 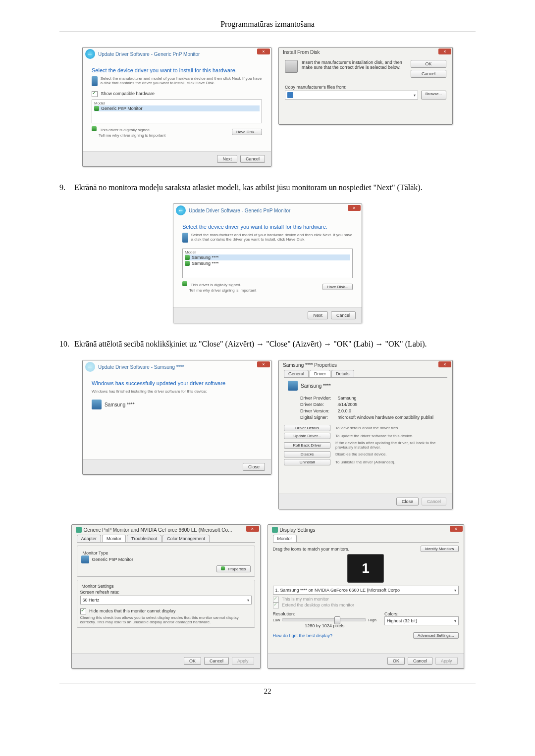 I want to click on update-driver-wizard-b: × ← Update Driver Software - Generic PnP…, so click(x=268, y=263).